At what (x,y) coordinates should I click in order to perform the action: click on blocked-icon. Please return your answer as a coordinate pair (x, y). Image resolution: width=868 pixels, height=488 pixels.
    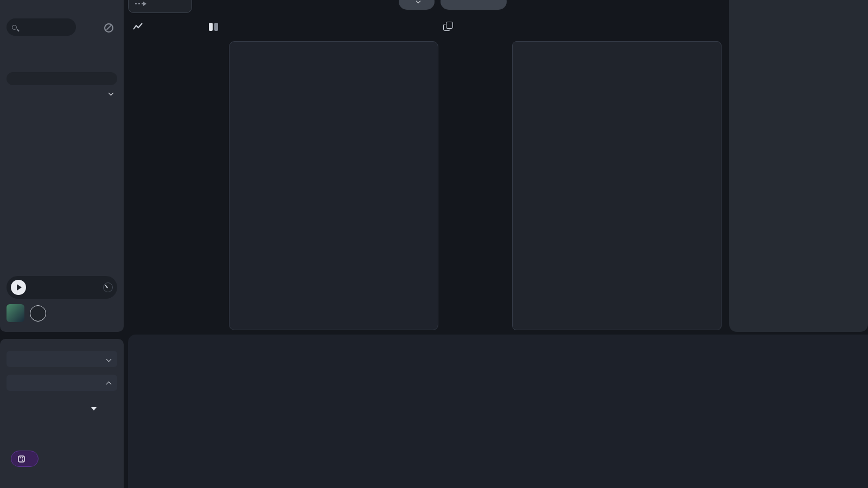
    Looking at the image, I should click on (108, 28).